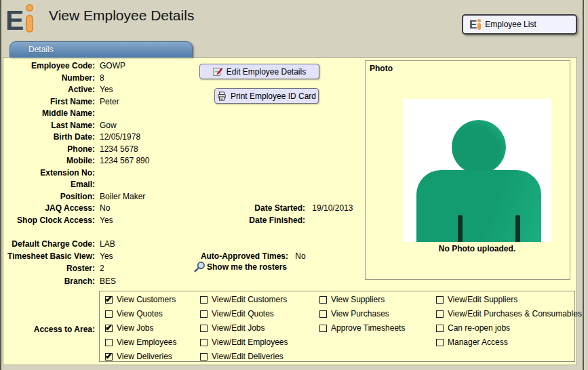 Image resolution: width=588 pixels, height=370 pixels. Describe the element at coordinates (479, 147) in the screenshot. I see `person-head-shape` at that location.